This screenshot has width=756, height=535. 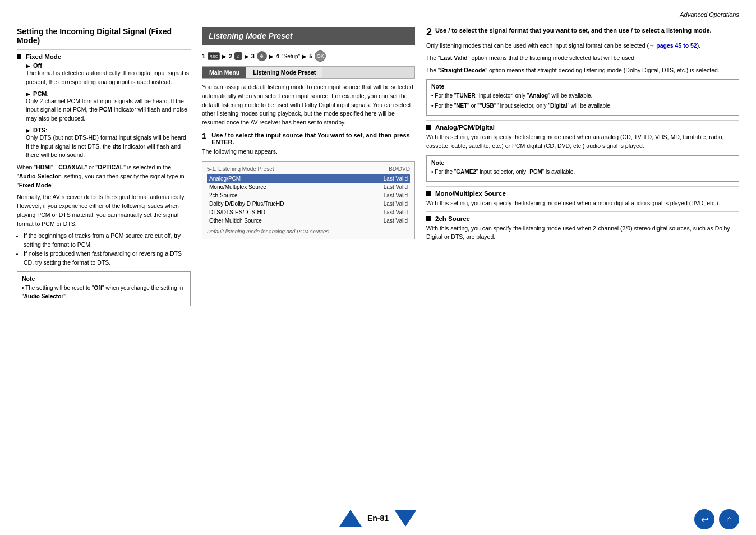 What do you see at coordinates (583, 229) in the screenshot?
I see `twoch-section: 2ch Source With this setting, you can sp…` at bounding box center [583, 229].